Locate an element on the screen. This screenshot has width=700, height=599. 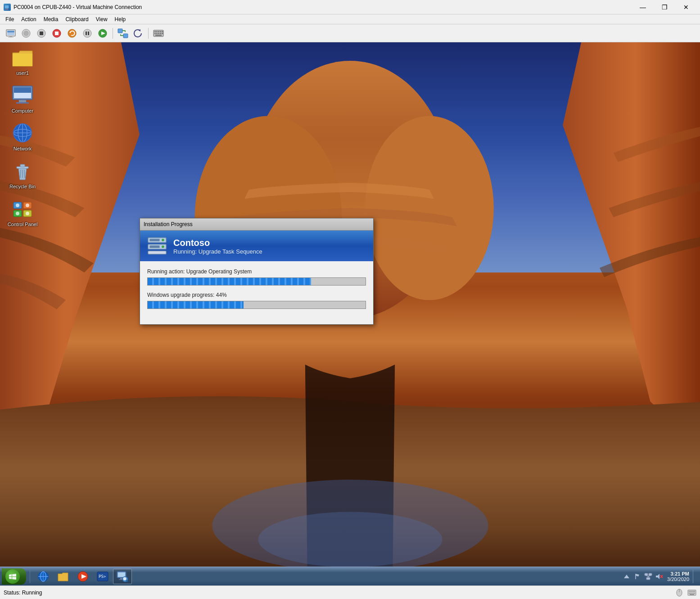
play-button is located at coordinates (103, 33).